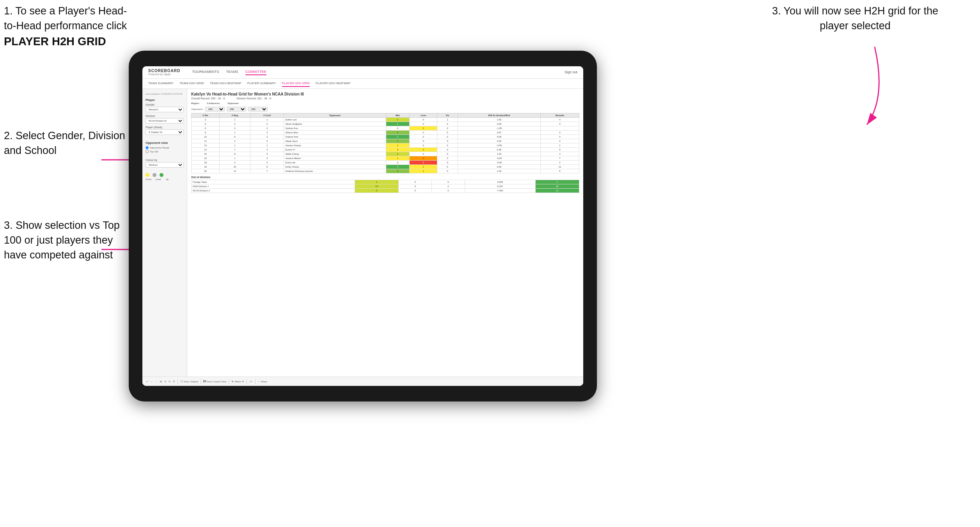 The image size is (980, 527). I want to click on division-select: NCAA Division III, so click(165, 121).